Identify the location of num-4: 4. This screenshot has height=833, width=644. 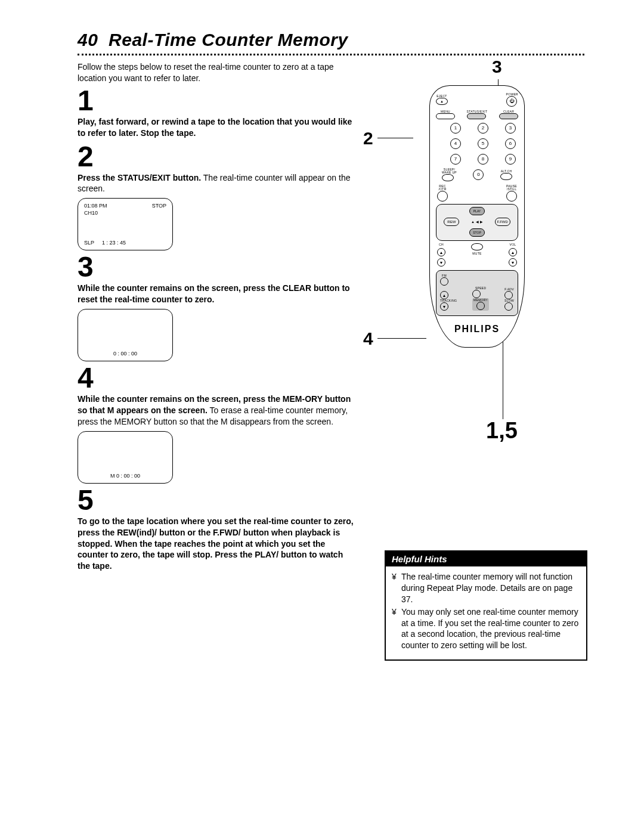
(456, 144).